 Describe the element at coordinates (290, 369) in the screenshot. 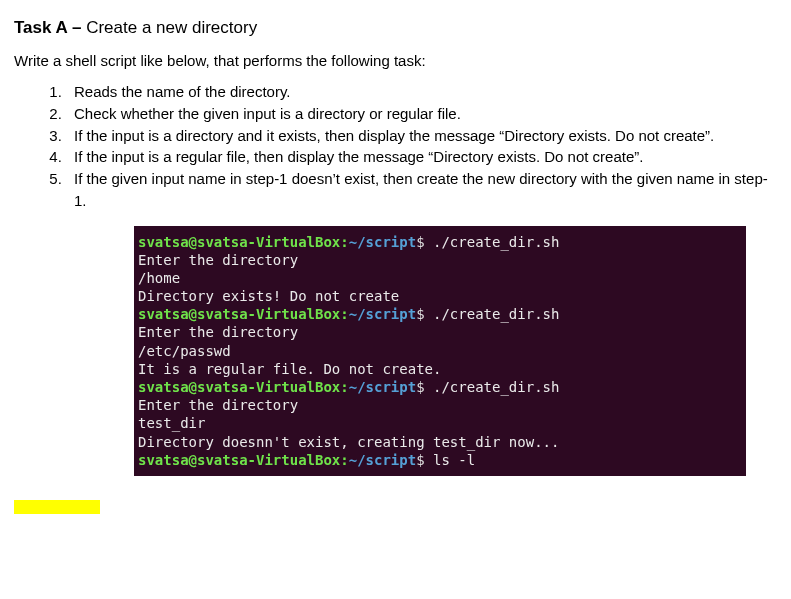

I see `output-text: It is a regular file. Do not create.` at that location.